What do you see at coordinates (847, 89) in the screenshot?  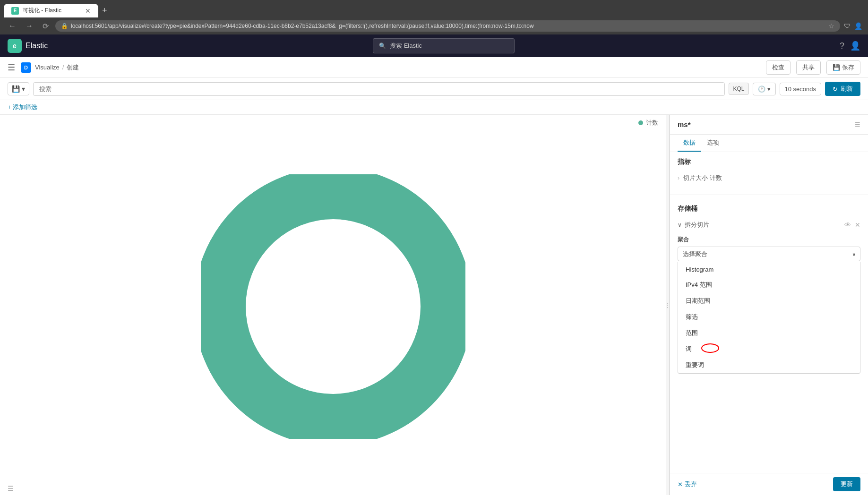 I see `refresh-label: 刷新` at bounding box center [847, 89].